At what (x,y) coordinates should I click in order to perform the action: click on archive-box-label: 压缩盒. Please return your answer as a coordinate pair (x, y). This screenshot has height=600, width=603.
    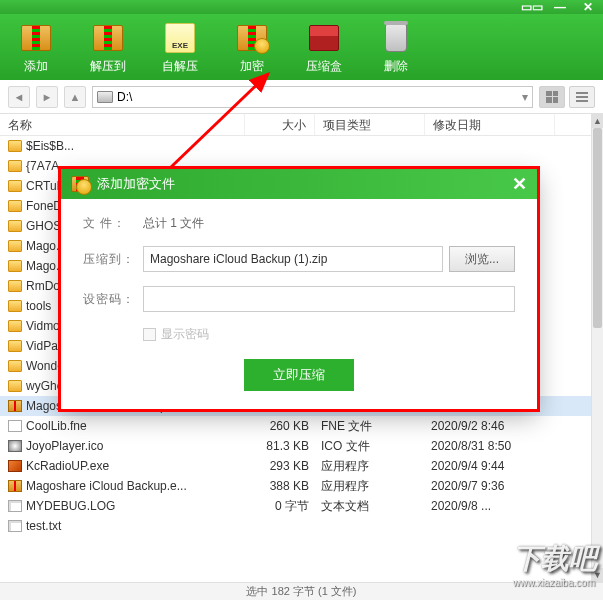
    Looking at the image, I should click on (324, 66).